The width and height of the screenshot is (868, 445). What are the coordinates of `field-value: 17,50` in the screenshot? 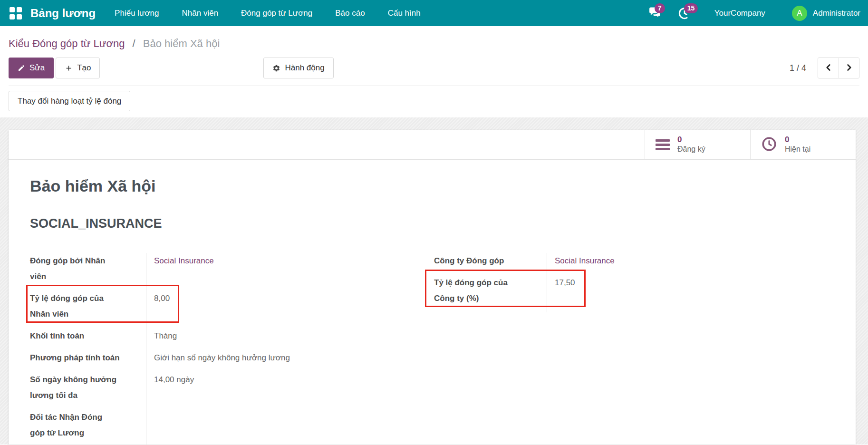 It's located at (691, 294).